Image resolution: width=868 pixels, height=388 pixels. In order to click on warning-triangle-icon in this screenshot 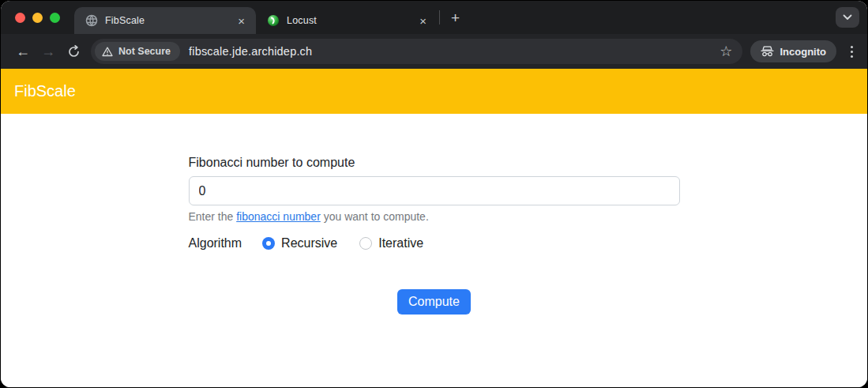, I will do `click(107, 52)`.